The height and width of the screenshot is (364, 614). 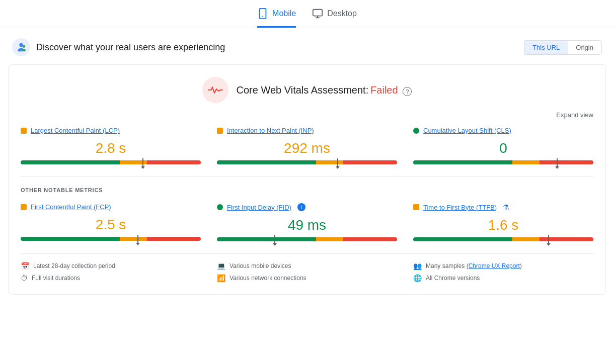 What do you see at coordinates (111, 266) in the screenshot?
I see `footer-item: 📅Latest 28-day collection period` at bounding box center [111, 266].